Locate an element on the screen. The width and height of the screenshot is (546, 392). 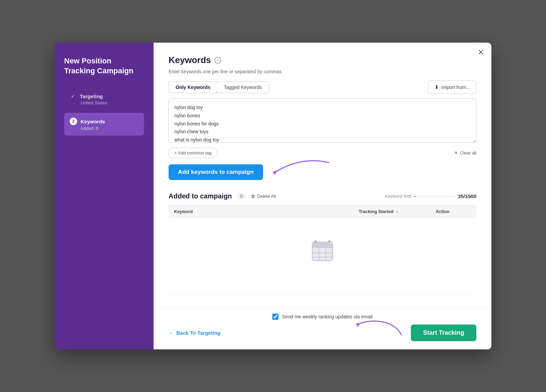
step-number-keywords: 2 is located at coordinates (73, 121).